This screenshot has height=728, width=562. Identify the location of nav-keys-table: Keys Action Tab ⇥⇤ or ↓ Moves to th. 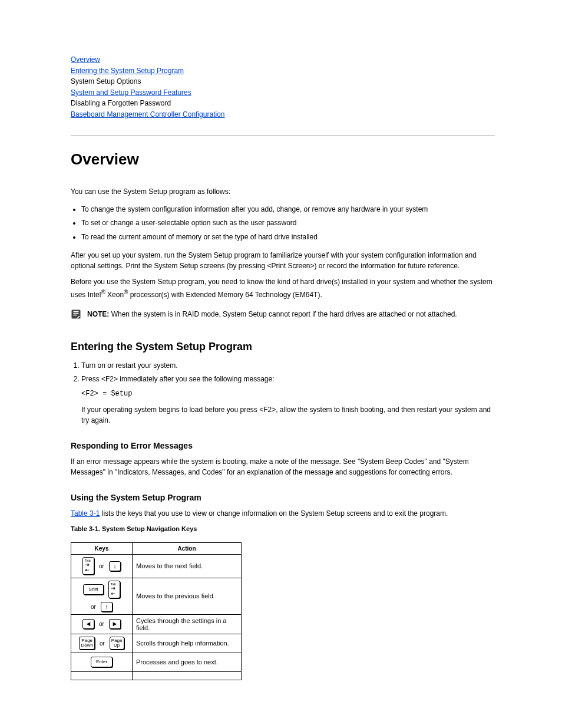
(156, 611).